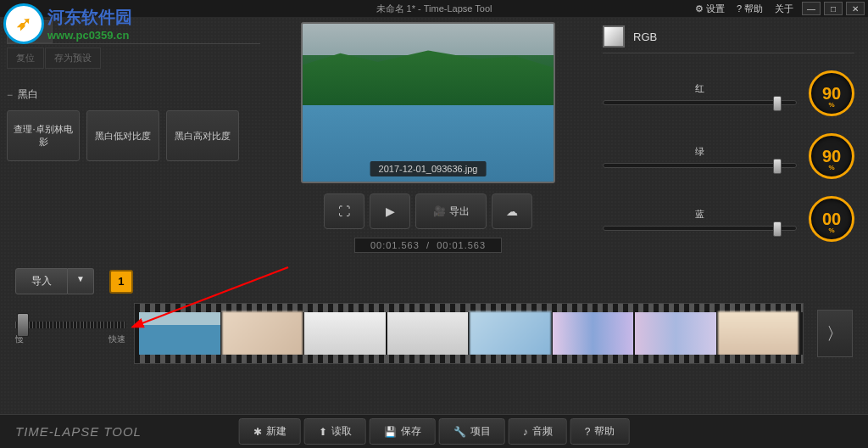 Image resolution: width=868 pixels, height=448 pixels. I want to click on audio-button: ♪音频, so click(537, 431).